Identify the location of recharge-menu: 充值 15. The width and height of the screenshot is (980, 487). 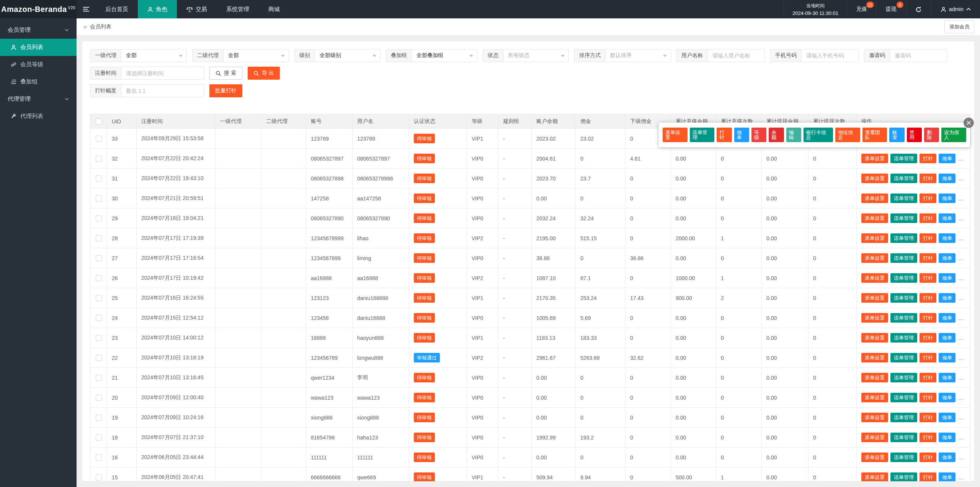
(862, 9).